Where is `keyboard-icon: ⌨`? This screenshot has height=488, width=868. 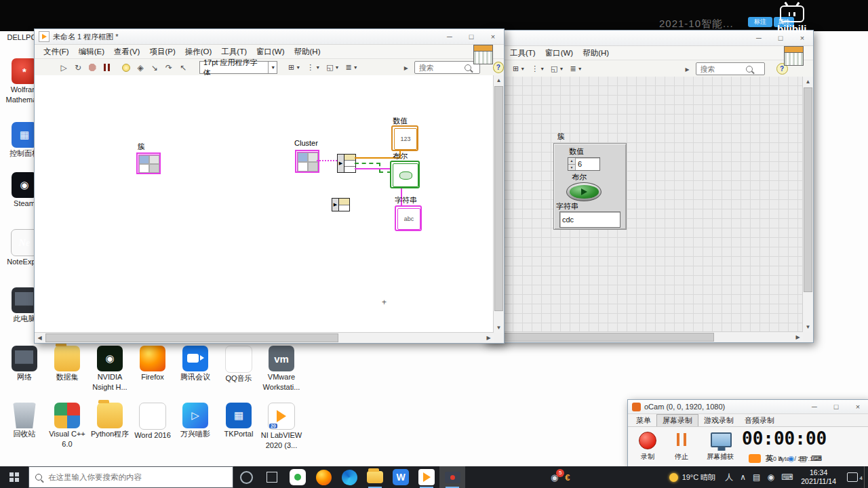
keyboard-icon: ⌨ is located at coordinates (787, 477).